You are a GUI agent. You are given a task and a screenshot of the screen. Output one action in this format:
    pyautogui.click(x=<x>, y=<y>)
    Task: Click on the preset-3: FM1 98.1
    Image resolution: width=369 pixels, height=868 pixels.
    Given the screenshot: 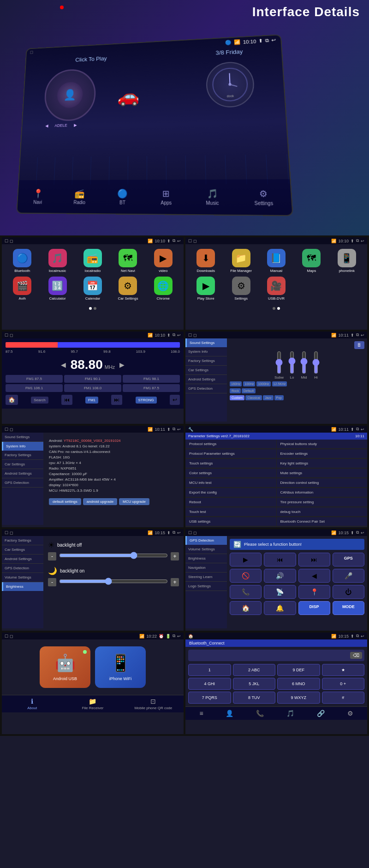 What is the action you would take?
    pyautogui.click(x=151, y=379)
    